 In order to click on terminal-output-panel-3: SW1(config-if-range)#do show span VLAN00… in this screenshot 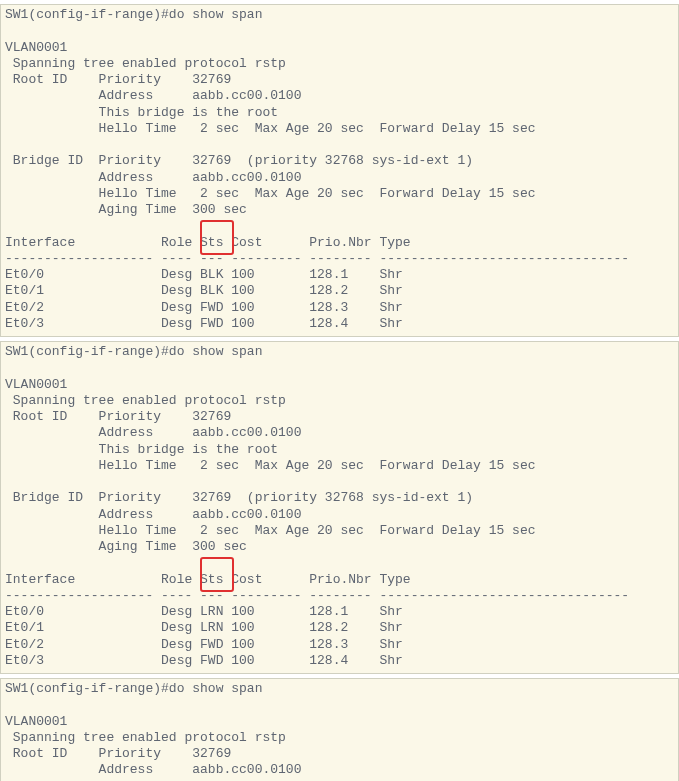, I will do `click(340, 730)`.